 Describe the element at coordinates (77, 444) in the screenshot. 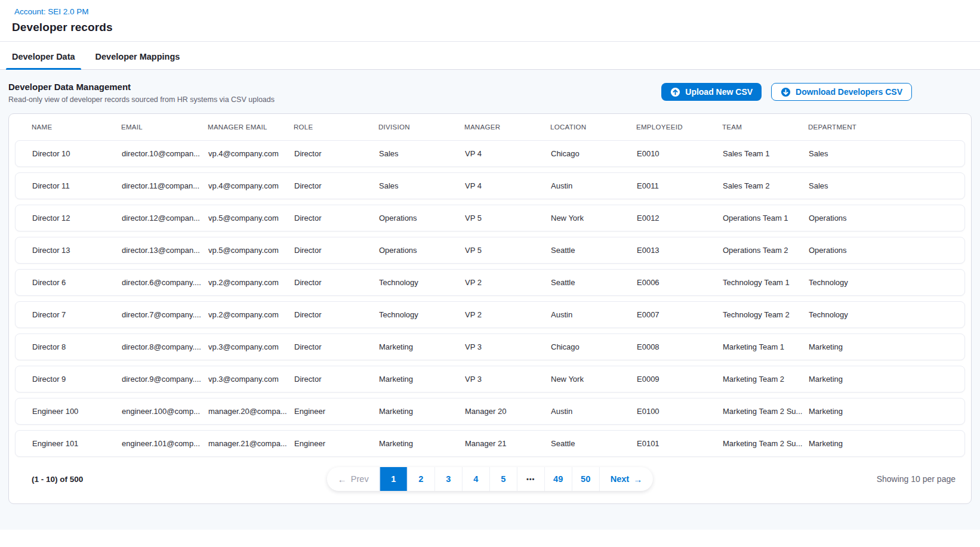

I see `table-cell: Engineer 101` at that location.